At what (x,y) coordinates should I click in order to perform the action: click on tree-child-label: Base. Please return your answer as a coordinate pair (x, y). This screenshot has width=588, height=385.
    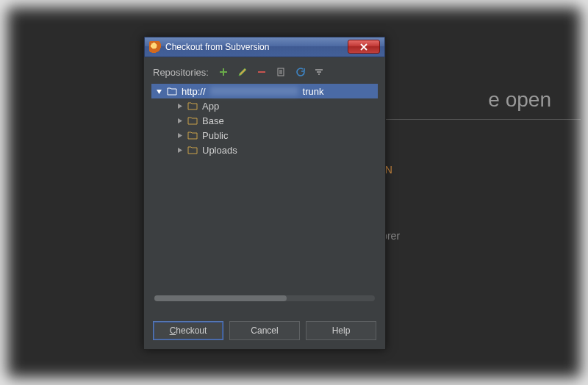
    Looking at the image, I should click on (213, 120).